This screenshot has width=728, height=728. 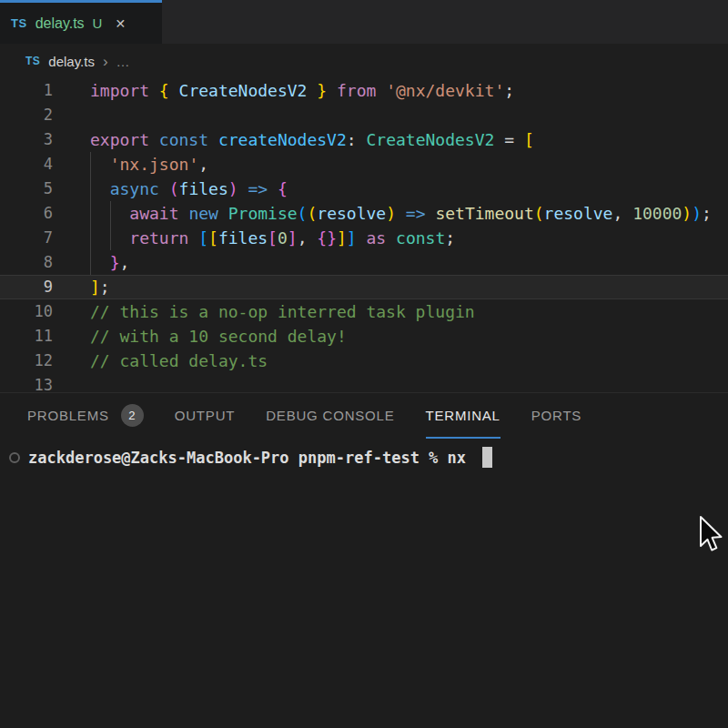 I want to click on line-number: 2, so click(x=26, y=115).